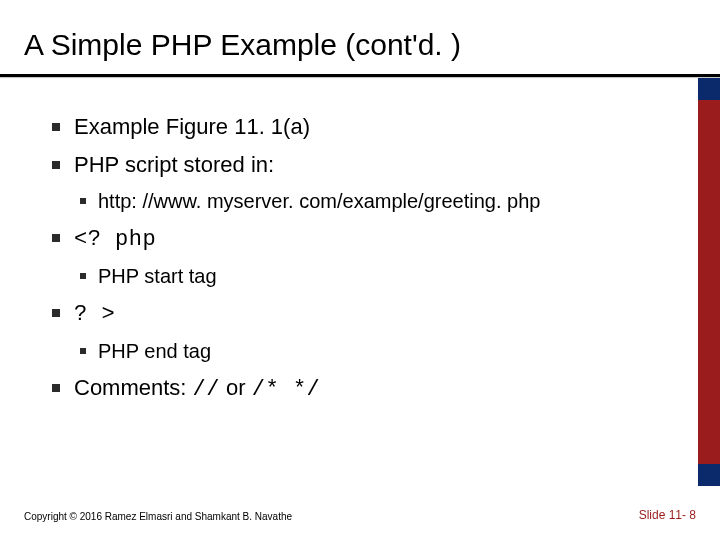 This screenshot has height=540, width=720. I want to click on stripe-bot, so click(709, 475).